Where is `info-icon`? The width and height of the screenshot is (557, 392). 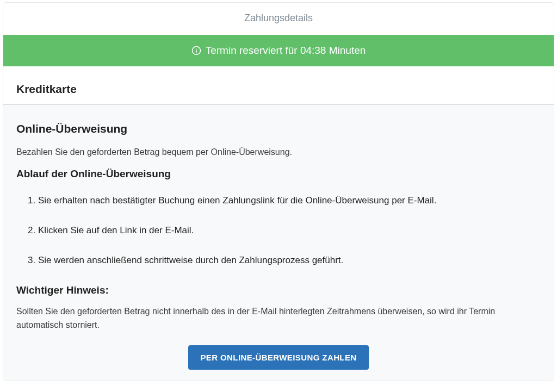
info-icon is located at coordinates (196, 51).